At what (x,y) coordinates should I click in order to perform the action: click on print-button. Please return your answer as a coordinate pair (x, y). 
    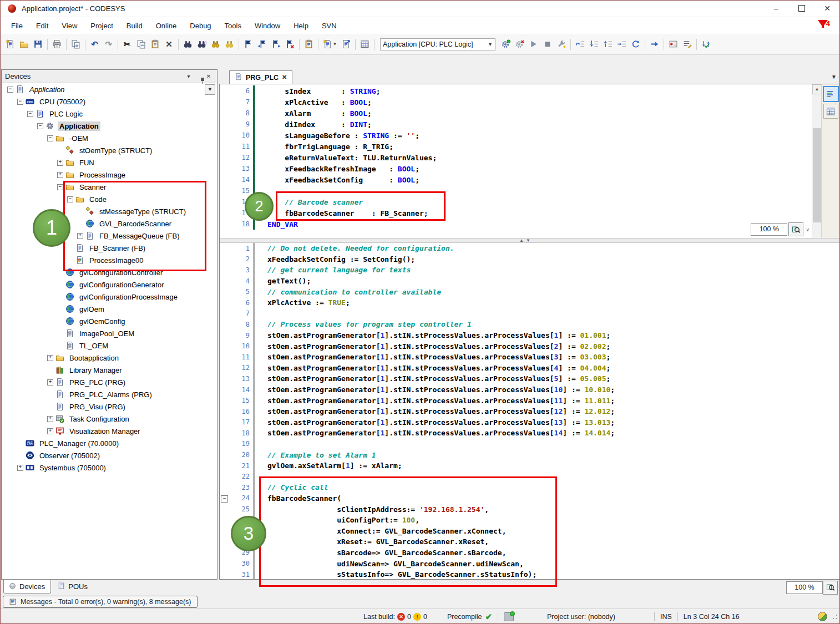
    Looking at the image, I should click on (57, 44).